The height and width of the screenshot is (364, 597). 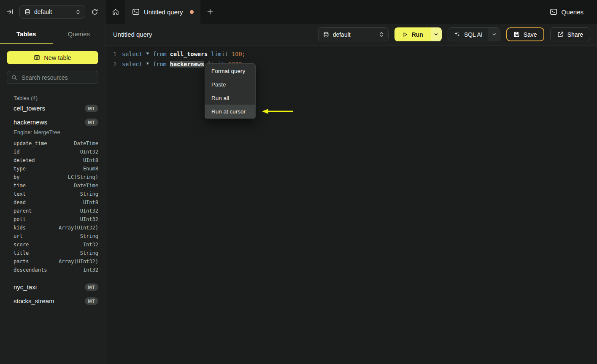 I want to click on editor-context-menu: Format query Paste Run all Run at cursor, so click(x=230, y=91).